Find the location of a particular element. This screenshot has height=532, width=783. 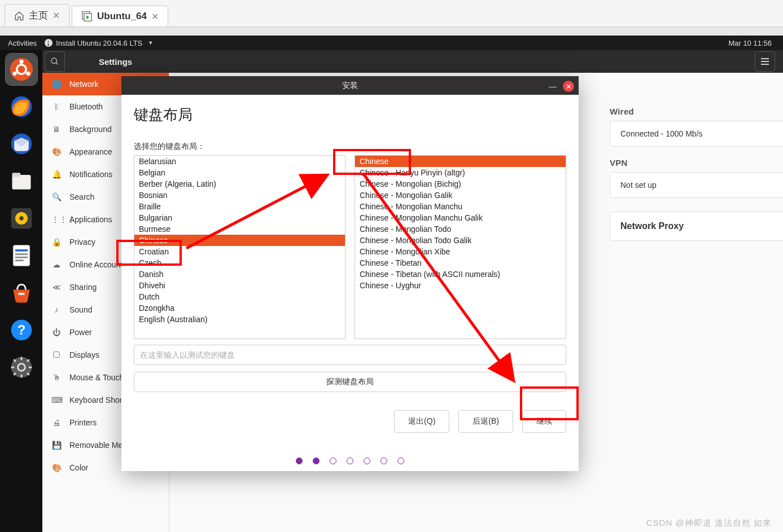

network-proxy-row: Network Proxy is located at coordinates (697, 226).